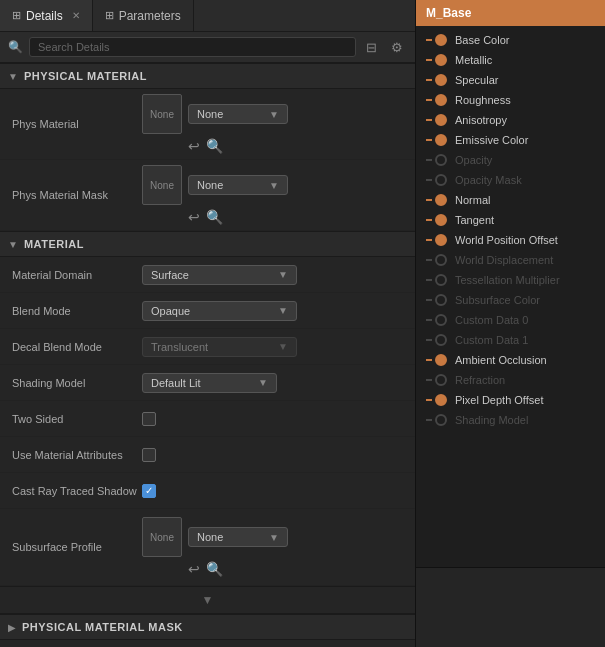  Describe the element at coordinates (162, 538) in the screenshot. I see `subsurface-profile-swatch-text: None` at that location.